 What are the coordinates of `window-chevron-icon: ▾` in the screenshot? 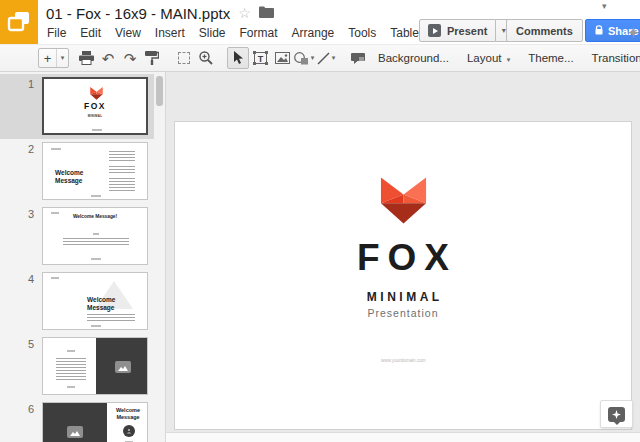 It's located at (604, 6).